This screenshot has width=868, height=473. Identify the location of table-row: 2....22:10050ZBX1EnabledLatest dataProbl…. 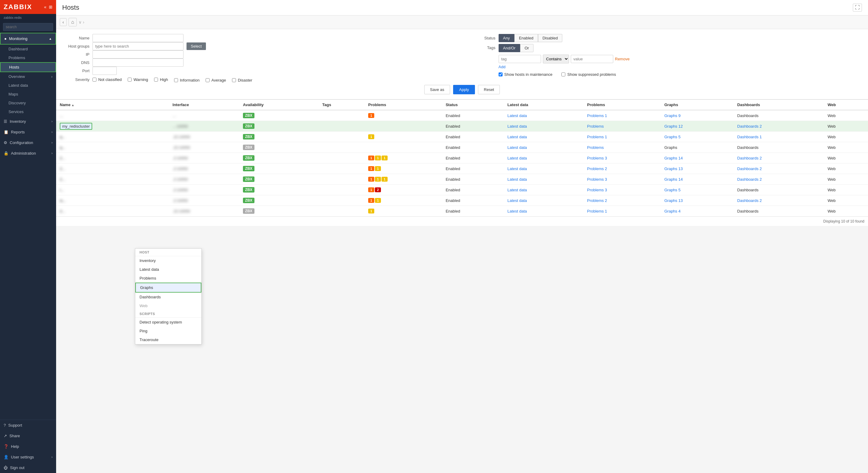
(462, 211).